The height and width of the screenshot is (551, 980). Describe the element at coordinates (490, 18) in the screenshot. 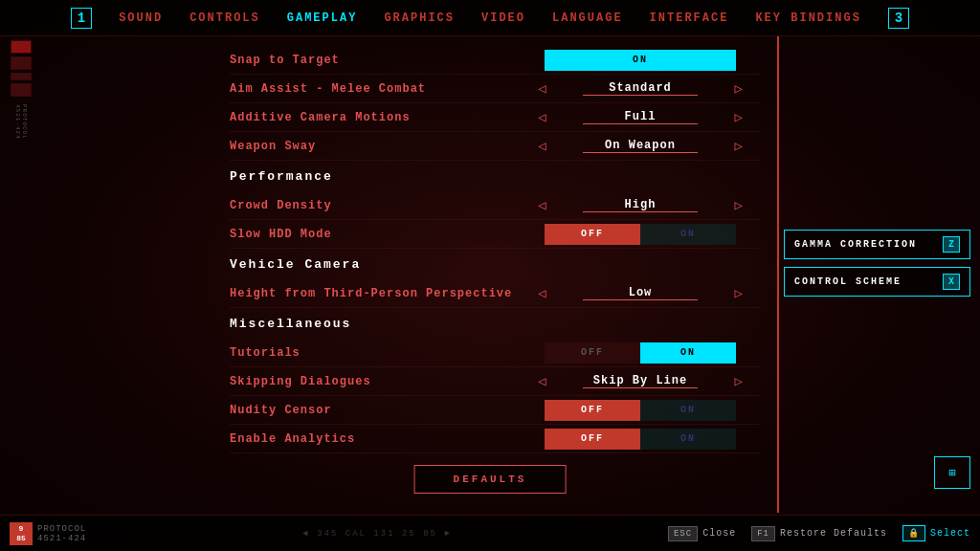

I see `nav-bar: 1 SOUND CONTROLS GAMEPLAY GRAPHICS VIDEO…` at that location.